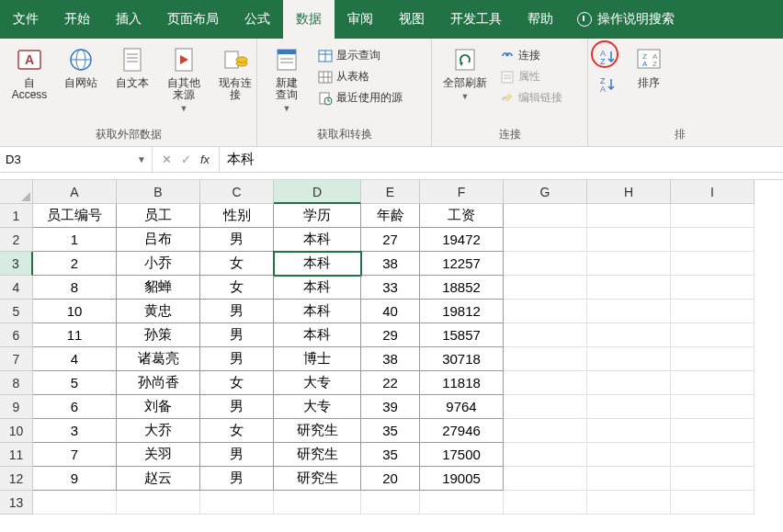  What do you see at coordinates (629, 311) in the screenshot?
I see `cell-H5` at bounding box center [629, 311].